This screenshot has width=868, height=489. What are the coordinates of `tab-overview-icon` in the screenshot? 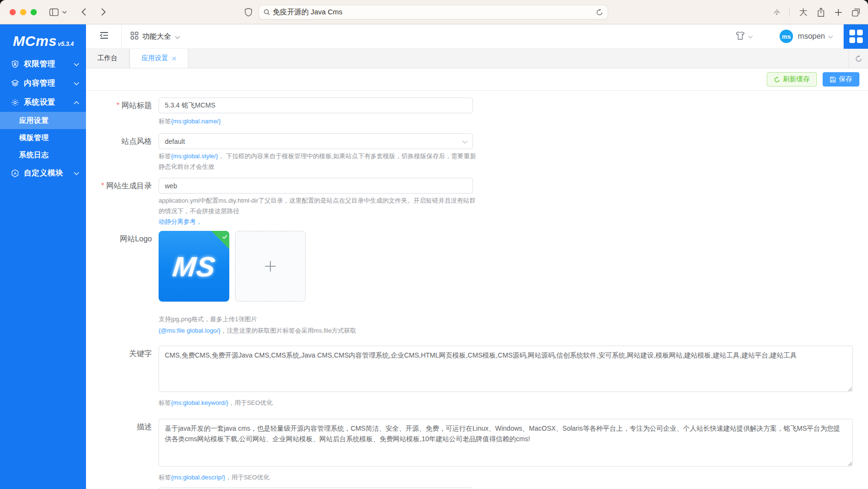 It's located at (856, 12).